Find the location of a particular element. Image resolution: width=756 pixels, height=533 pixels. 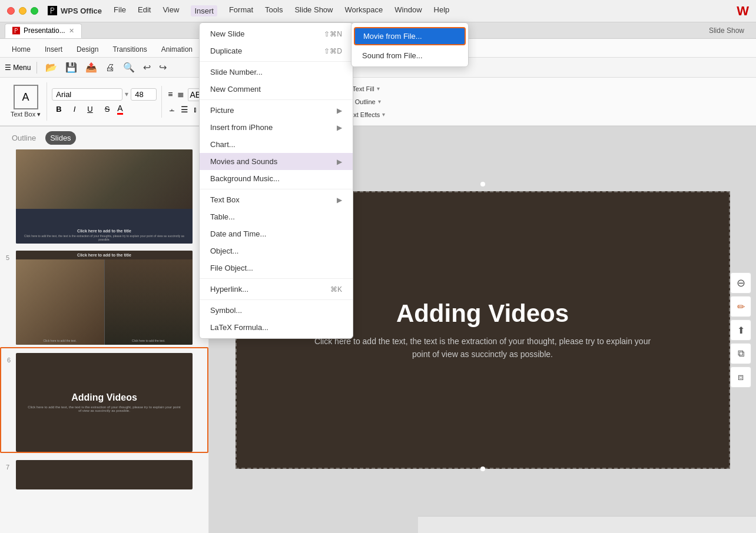

menu-insert-iphone: Insert from iPhone ▶ is located at coordinates (276, 127).